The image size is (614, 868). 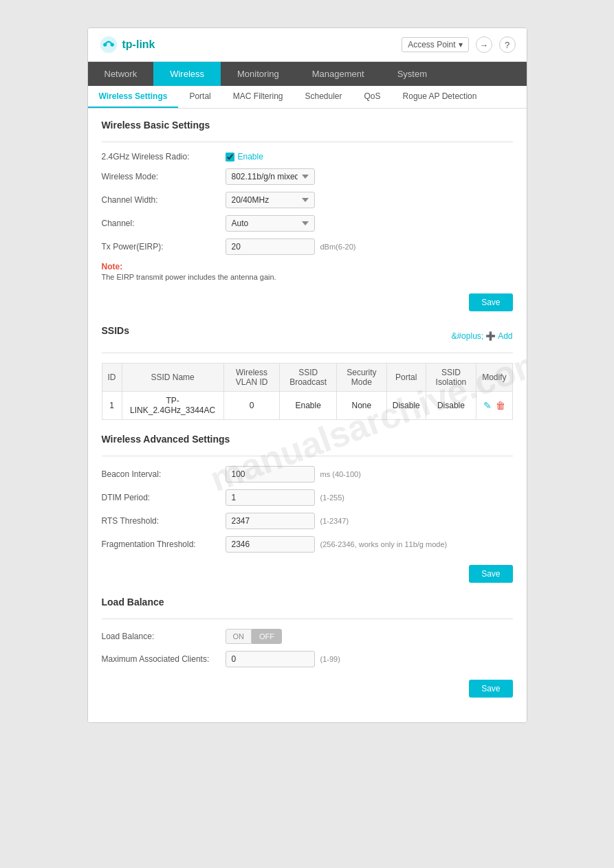 I want to click on sub-item-rogue-ap: Rogue AP Detection, so click(x=440, y=97).